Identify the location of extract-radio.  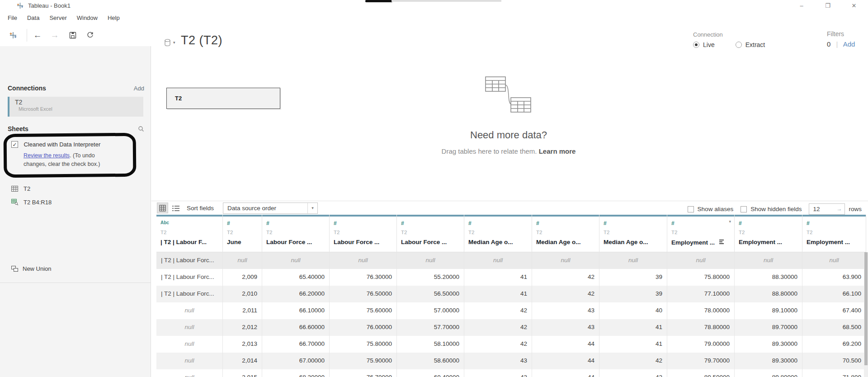
(739, 45).